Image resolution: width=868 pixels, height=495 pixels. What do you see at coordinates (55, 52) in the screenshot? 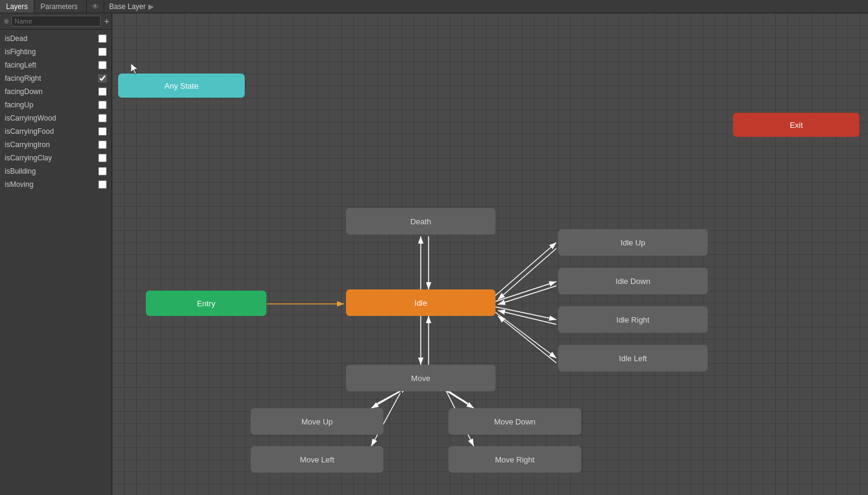
I see `param-row-isFighting: isFighting` at bounding box center [55, 52].